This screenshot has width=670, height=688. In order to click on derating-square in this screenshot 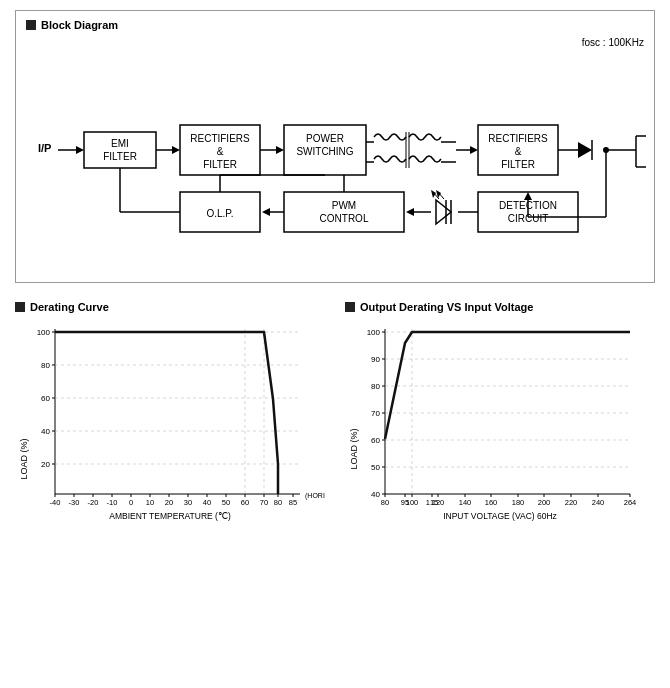, I will do `click(20, 307)`.